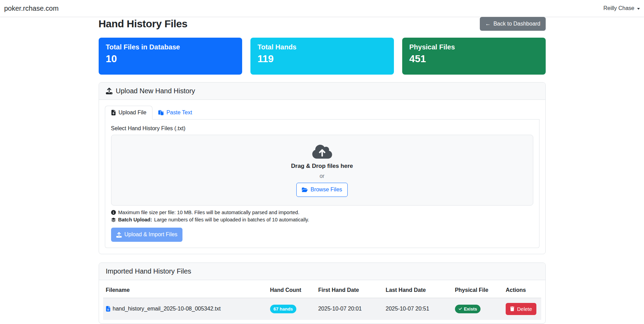 Image resolution: width=644 pixels, height=324 pixels. I want to click on last-hand-date: 2025-10-07 20:51, so click(417, 309).